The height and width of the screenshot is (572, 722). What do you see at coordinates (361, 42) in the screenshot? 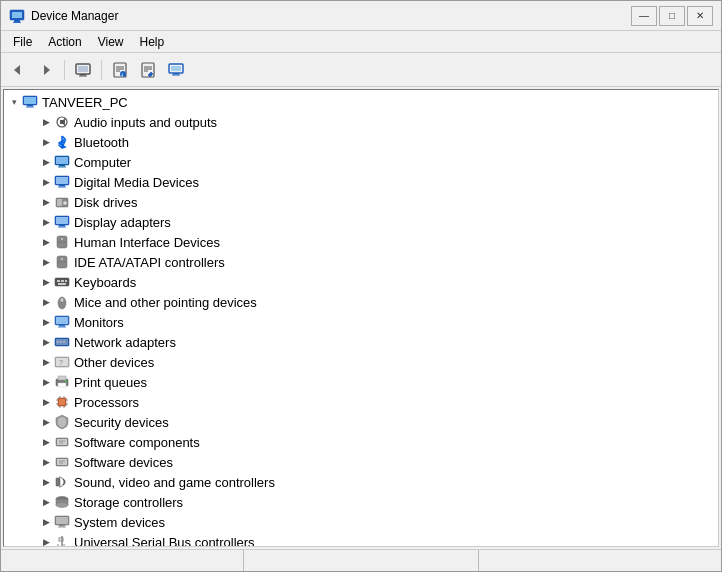
I see `menu-bar: File Action View Help` at bounding box center [361, 42].